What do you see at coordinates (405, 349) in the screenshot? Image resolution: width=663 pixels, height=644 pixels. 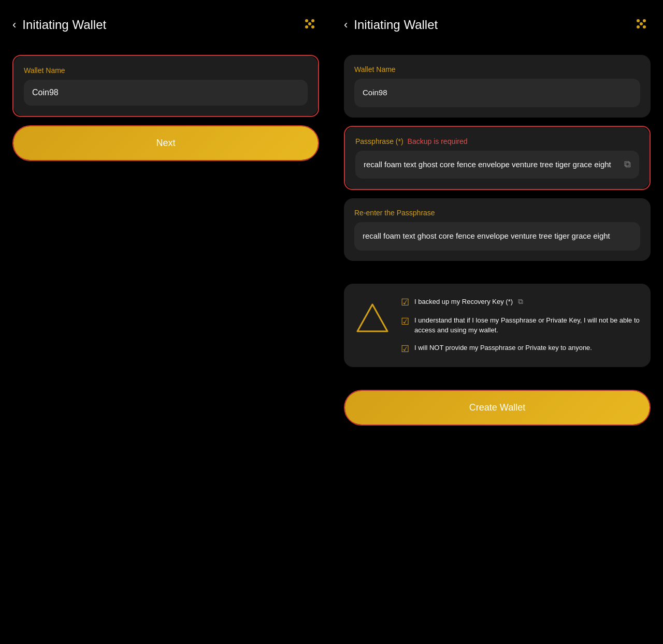 I see `checkbox-3-icon: ☑` at bounding box center [405, 349].